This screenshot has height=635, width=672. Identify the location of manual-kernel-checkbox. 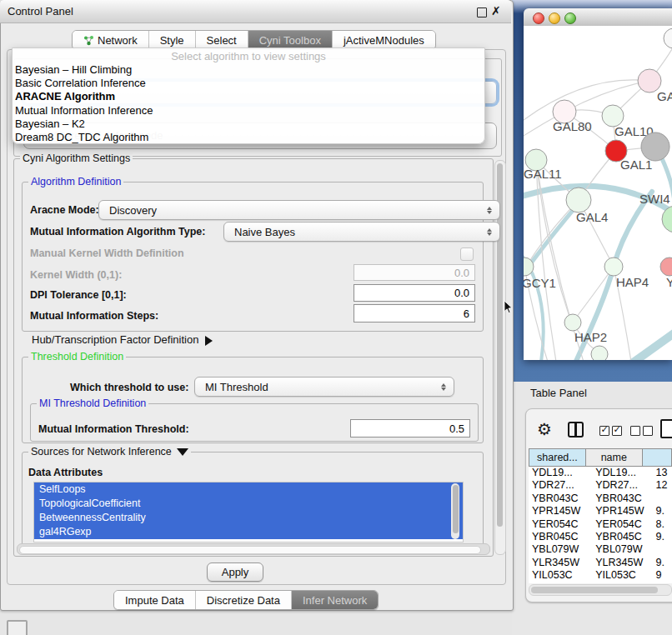
(467, 254).